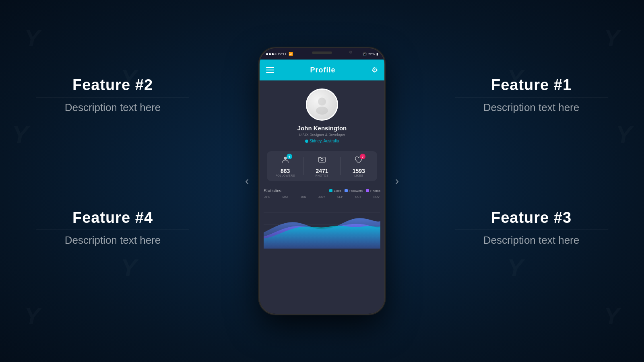 This screenshot has height=362, width=644. What do you see at coordinates (322, 105) in the screenshot?
I see `avatar-wrapper` at bounding box center [322, 105].